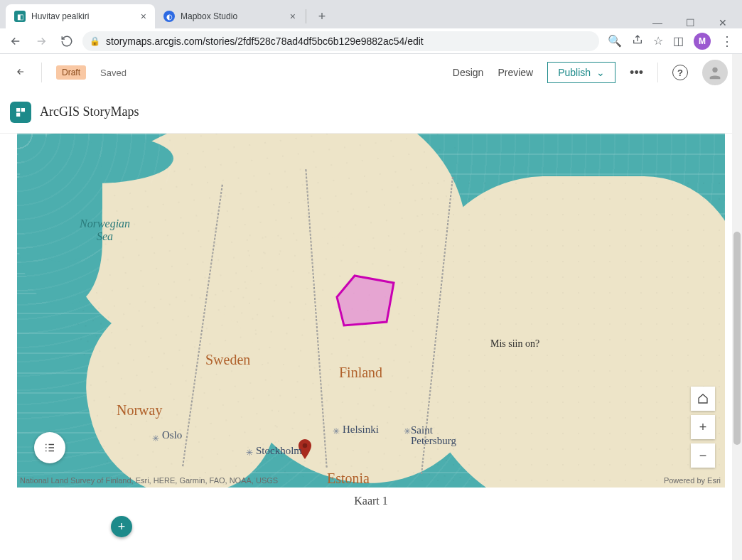  What do you see at coordinates (723, 23) in the screenshot?
I see `window-close-icon: ✕` at bounding box center [723, 23].